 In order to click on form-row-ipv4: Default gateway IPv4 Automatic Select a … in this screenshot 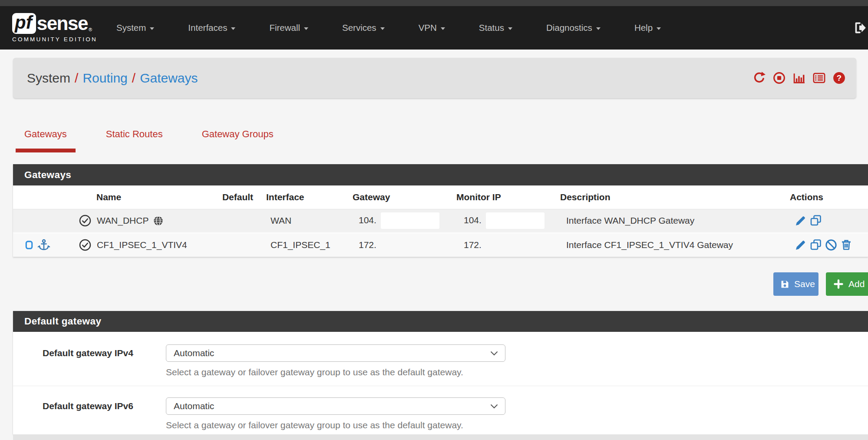, I will do `click(440, 359)`.